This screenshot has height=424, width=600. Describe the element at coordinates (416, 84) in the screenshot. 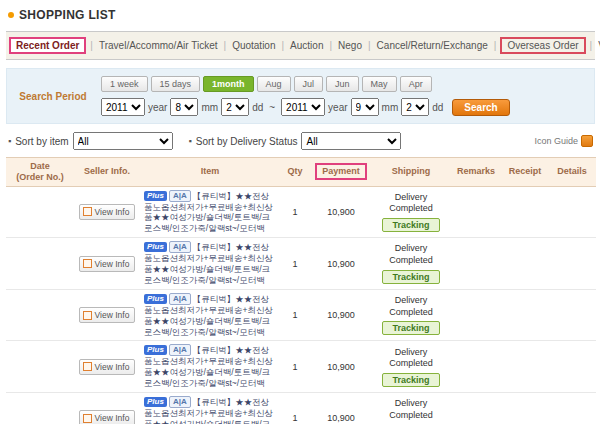

I see `quick-apr-button: Apr` at that location.